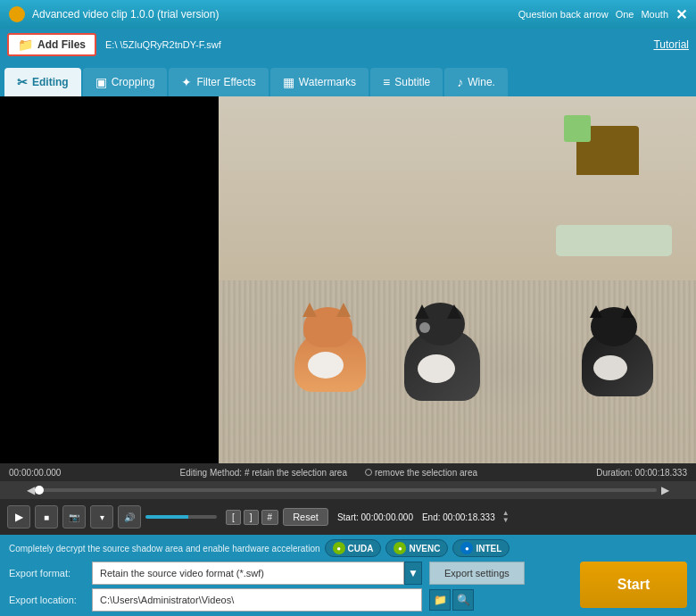 Image resolution: width=696 pixels, height=616 pixels. What do you see at coordinates (353, 548) in the screenshot?
I see `cuda-badge: ● CUDA` at bounding box center [353, 548].